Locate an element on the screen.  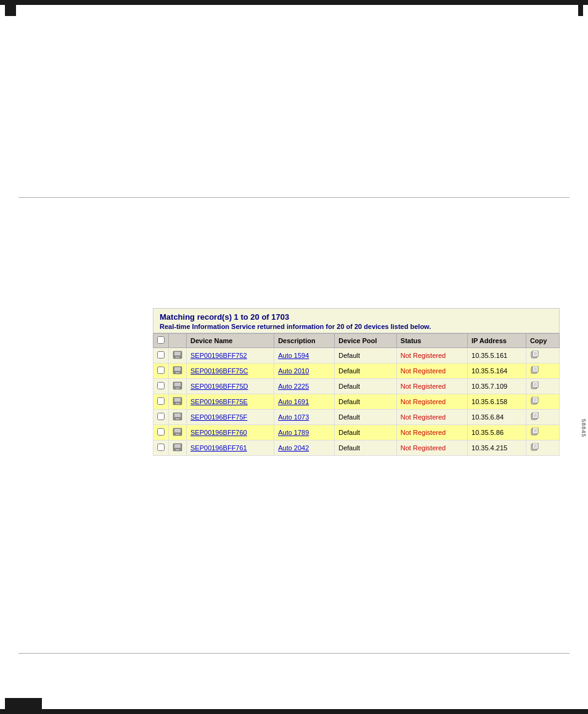
device-name-cell: SEP00196BFF75D is located at coordinates (231, 387).